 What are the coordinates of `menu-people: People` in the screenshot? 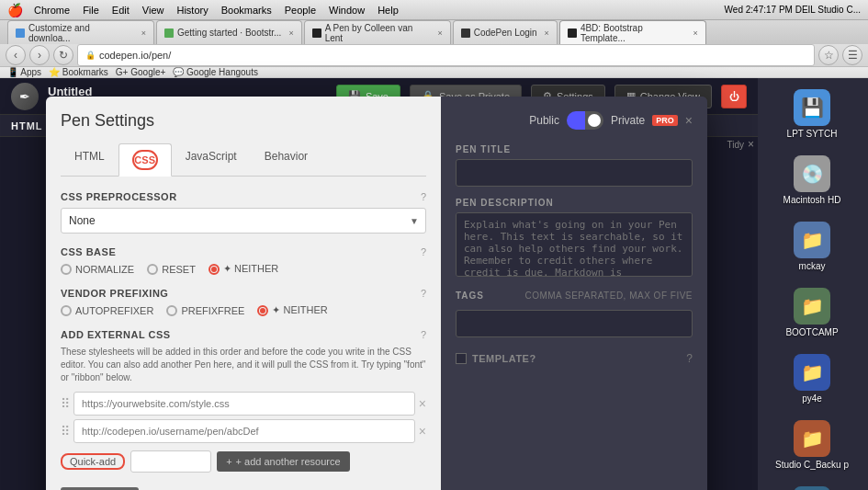 It's located at (300, 10).